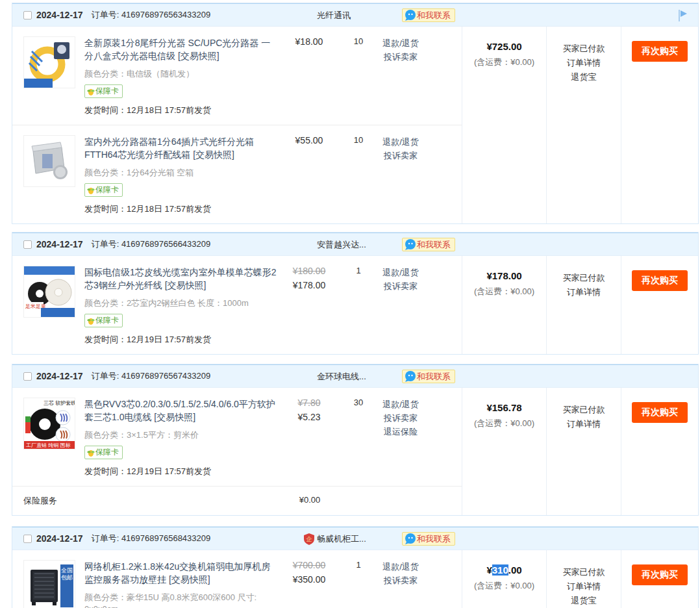  What do you see at coordinates (355, 538) in the screenshot?
I see `order-header: 2024-12-17 订单号: 4169768976568433209 企 畅威…` at bounding box center [355, 538].